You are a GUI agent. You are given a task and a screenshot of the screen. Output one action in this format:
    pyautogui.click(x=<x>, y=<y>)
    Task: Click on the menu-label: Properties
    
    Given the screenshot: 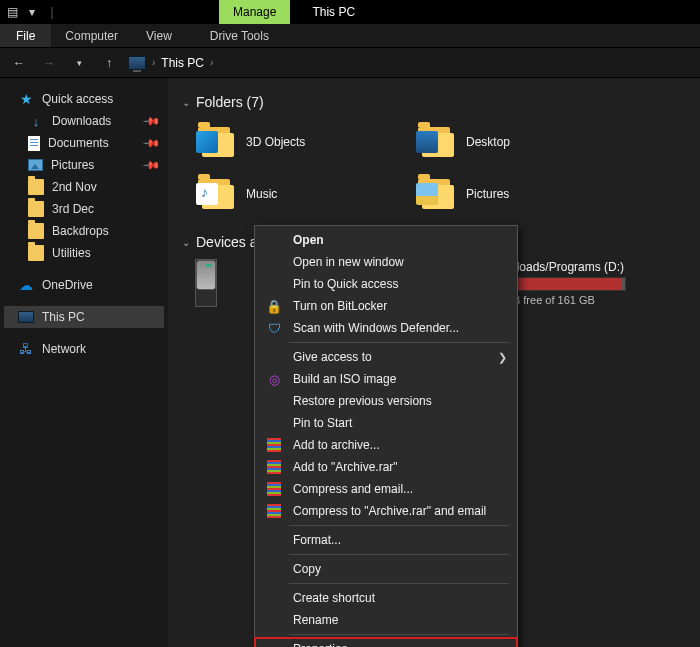 What is the action you would take?
    pyautogui.click(x=320, y=644)
    